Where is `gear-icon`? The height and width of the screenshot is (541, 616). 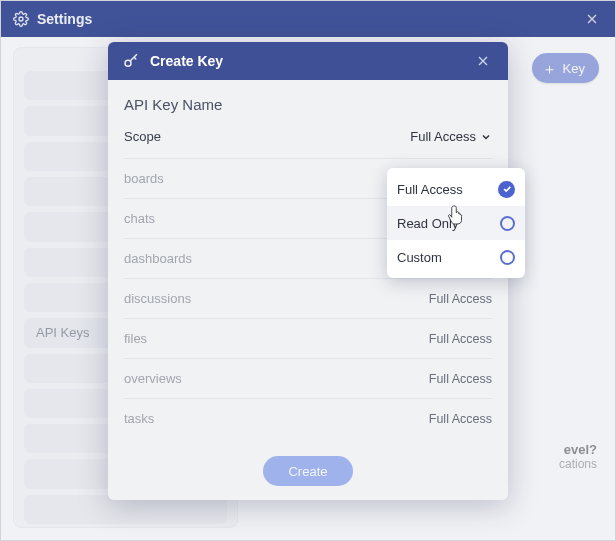 gear-icon is located at coordinates (21, 19).